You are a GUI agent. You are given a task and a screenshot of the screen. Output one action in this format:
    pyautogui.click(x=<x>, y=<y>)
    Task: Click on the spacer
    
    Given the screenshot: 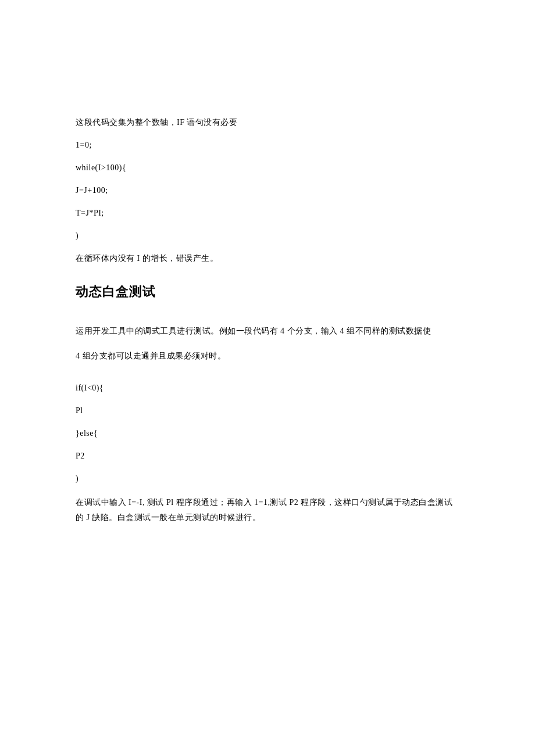 What is the action you would take?
    pyautogui.click(x=268, y=378)
    